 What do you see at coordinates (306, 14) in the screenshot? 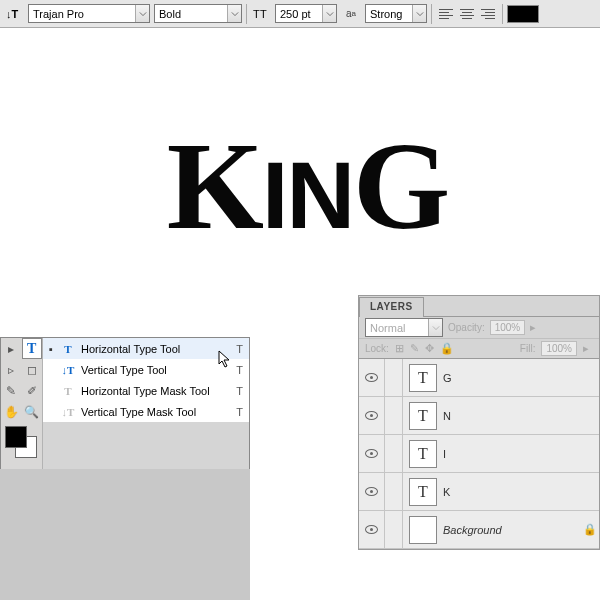
I see `font-size-dropdown: 250 pt` at bounding box center [306, 14].